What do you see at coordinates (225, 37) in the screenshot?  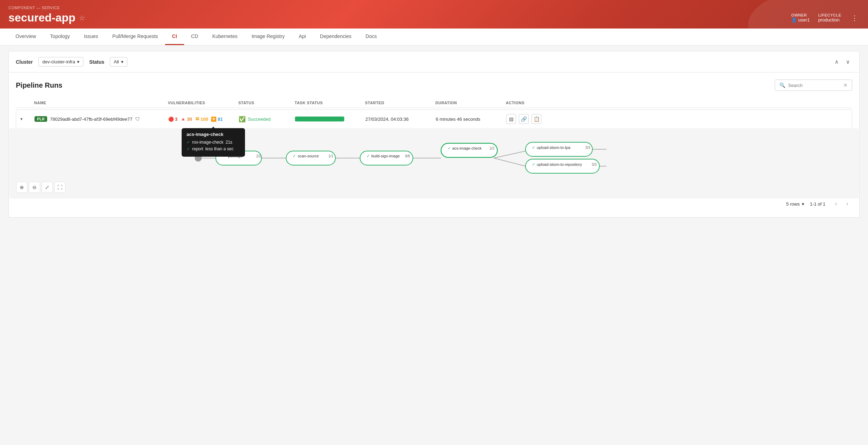 I see `nav-kubernetes: Kubernetes` at bounding box center [225, 37].